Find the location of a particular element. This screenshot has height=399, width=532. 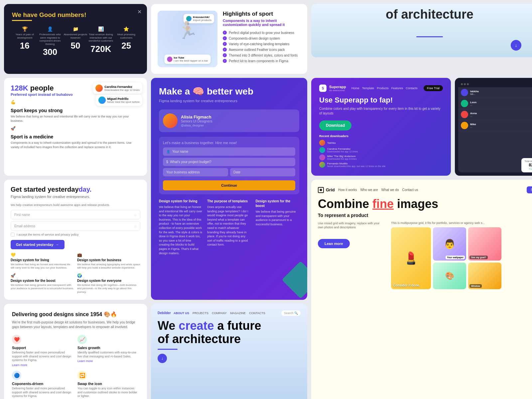

download-button: Download is located at coordinates (335, 125).